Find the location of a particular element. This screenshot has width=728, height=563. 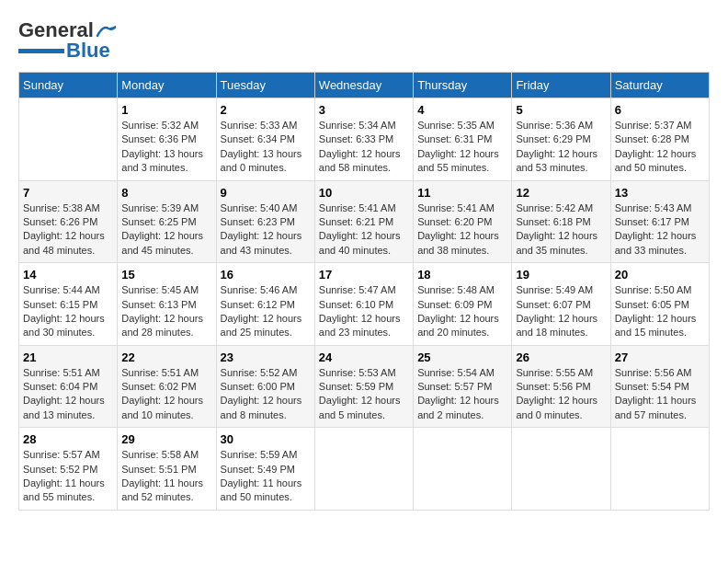

calendar-cell: 5Sunrise: 5:36 AMSunset: 6:29 PMDaylight… is located at coordinates (561, 140).